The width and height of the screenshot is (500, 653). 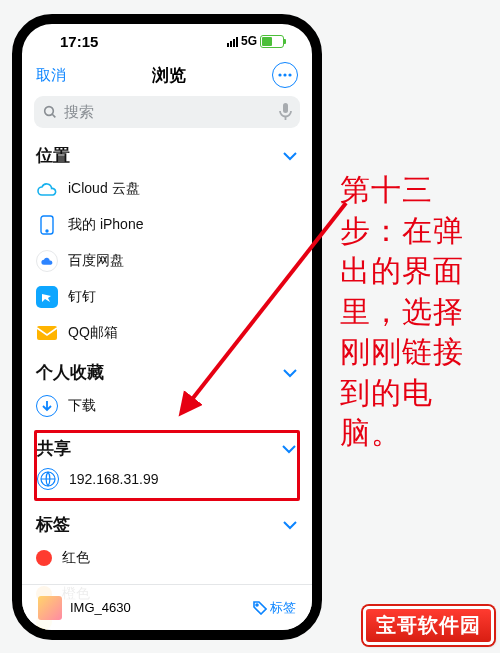 I want to click on bottom-bar: IMG_4630 标签, so click(x=167, y=607).